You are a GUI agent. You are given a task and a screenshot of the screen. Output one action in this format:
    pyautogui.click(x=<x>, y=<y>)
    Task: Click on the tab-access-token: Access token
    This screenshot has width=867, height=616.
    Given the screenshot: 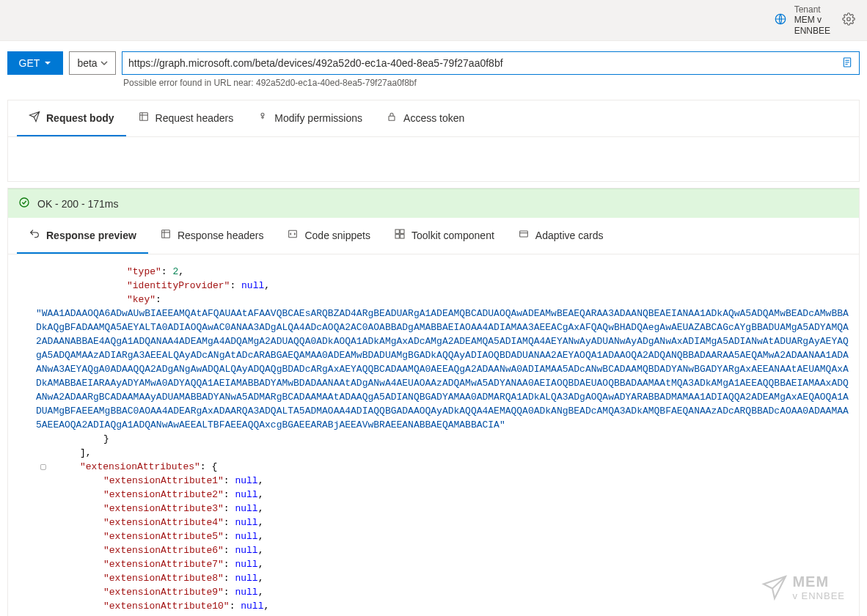 What is the action you would take?
    pyautogui.click(x=425, y=119)
    